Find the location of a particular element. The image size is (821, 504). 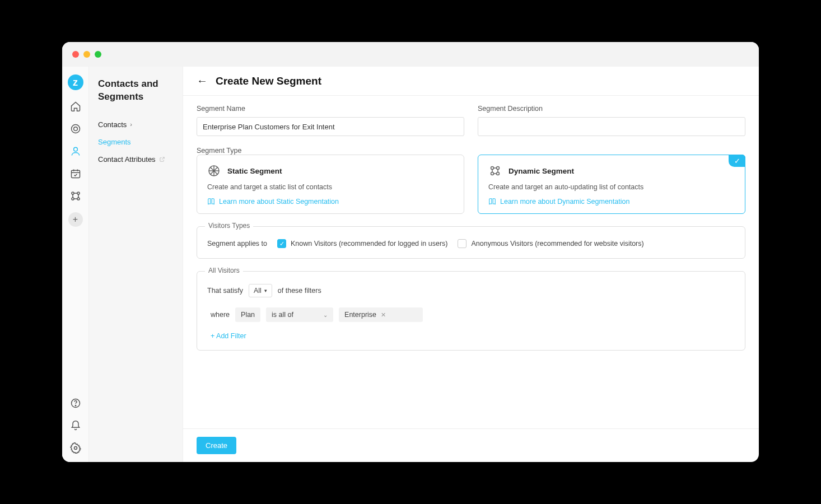

external-link-icon is located at coordinates (162, 159).